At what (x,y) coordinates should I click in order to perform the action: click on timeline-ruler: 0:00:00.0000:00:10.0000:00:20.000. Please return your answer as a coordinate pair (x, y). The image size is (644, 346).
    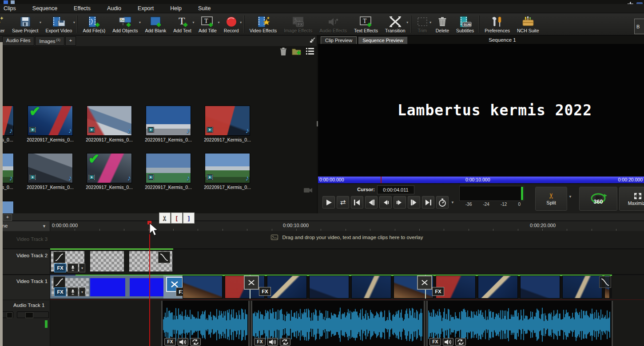
    Looking at the image, I should click on (347, 226).